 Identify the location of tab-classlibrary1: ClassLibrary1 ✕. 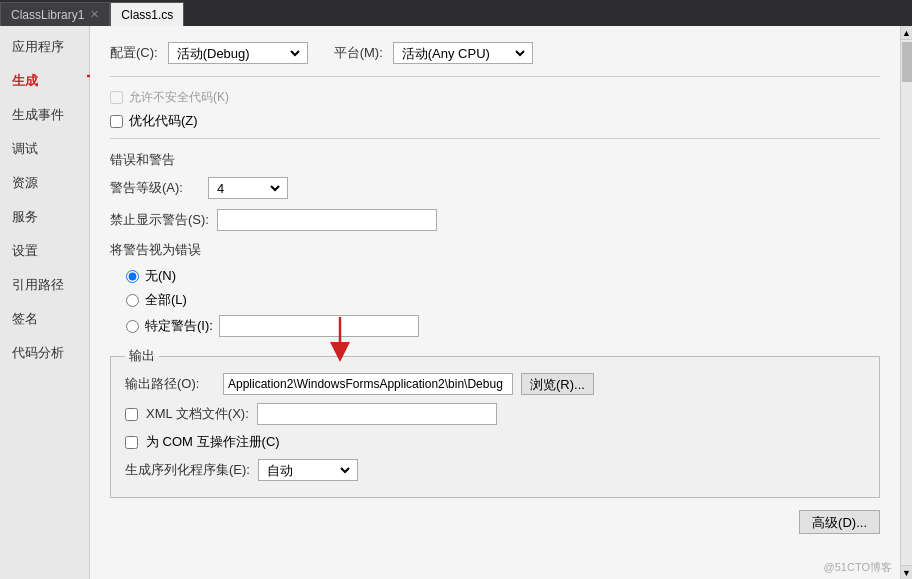
(55, 14).